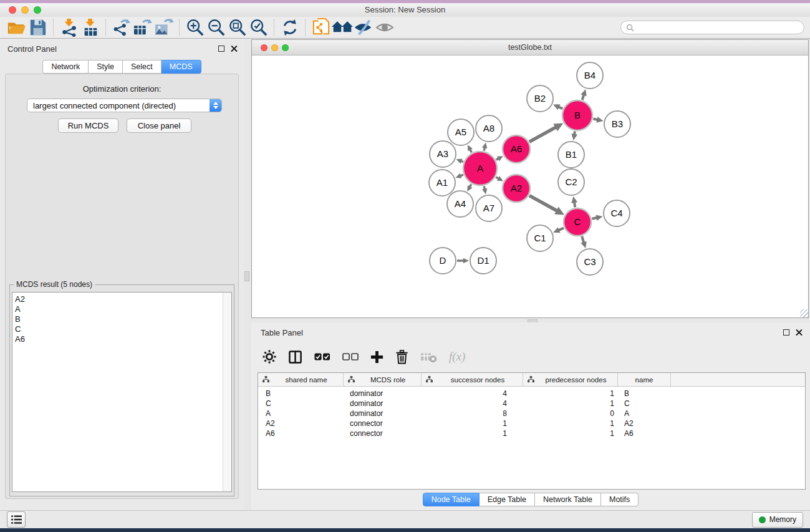 The height and width of the screenshot is (532, 810). Describe the element at coordinates (582, 239) in the screenshot. I see `edge-C-C3` at that location.